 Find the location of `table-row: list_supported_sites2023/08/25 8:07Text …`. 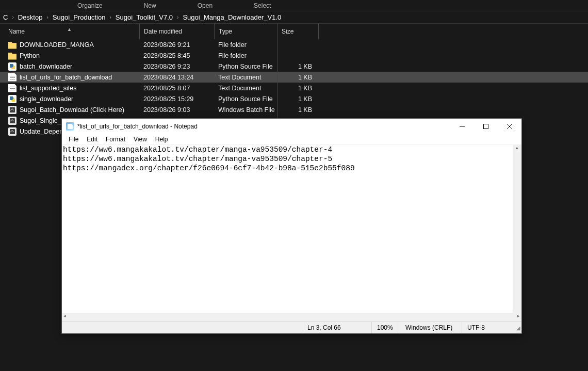

table-row: list_supported_sites2023/08/25 8:07Text … is located at coordinates (294, 88).